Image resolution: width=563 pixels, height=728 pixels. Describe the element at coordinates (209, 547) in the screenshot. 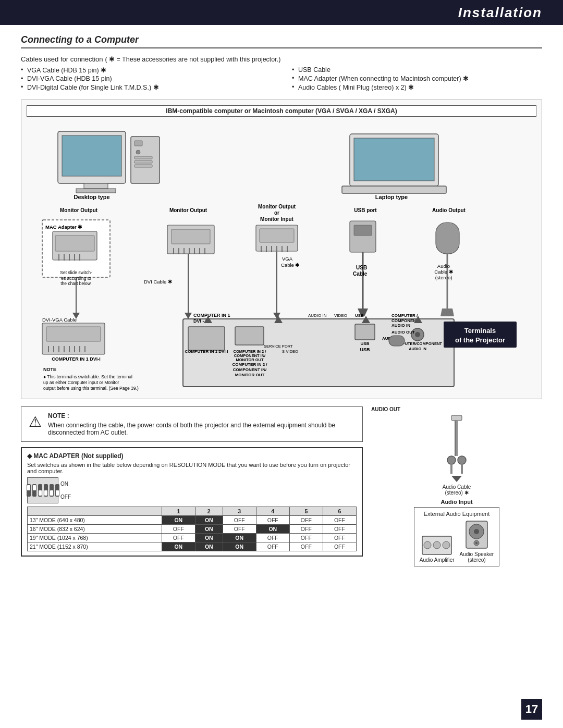

I see `mac-table-switch-3-1: ON` at that location.